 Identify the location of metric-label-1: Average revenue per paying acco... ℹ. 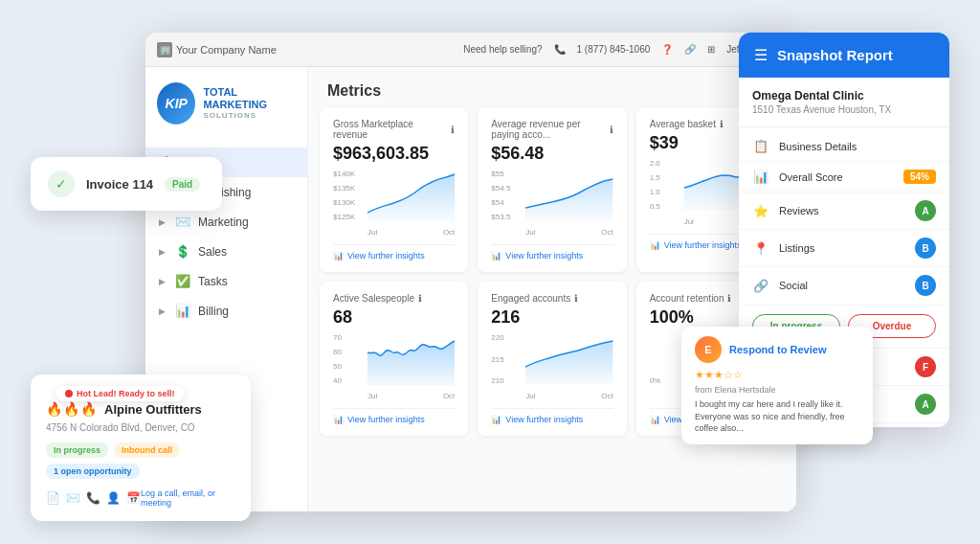
(551, 129).